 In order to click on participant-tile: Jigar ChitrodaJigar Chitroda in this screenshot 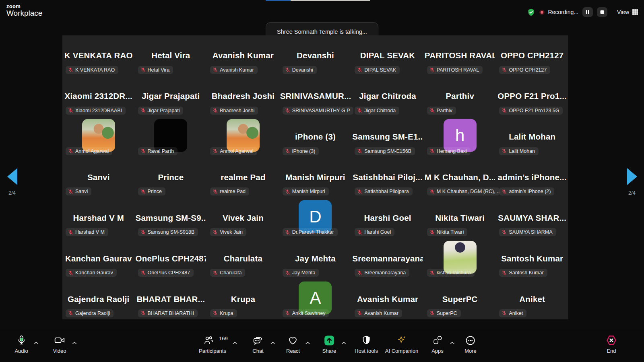, I will do `click(388, 97)`.